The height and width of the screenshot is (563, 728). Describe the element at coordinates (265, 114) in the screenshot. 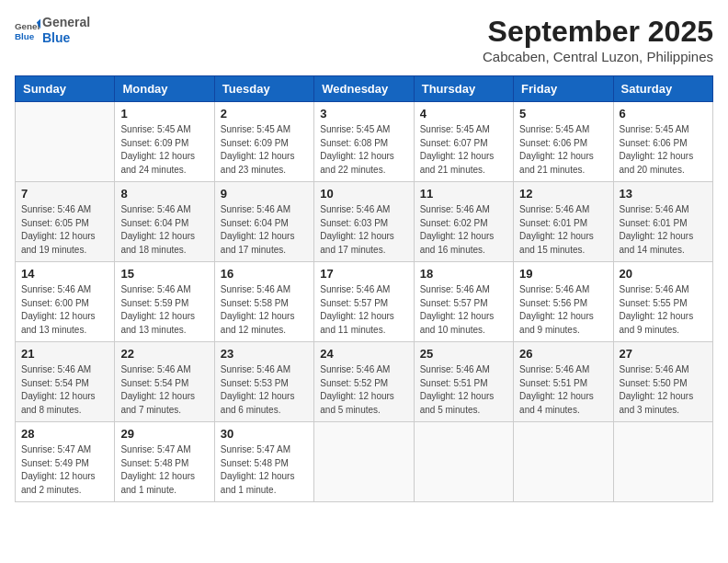

I see `day-number: 2` at that location.